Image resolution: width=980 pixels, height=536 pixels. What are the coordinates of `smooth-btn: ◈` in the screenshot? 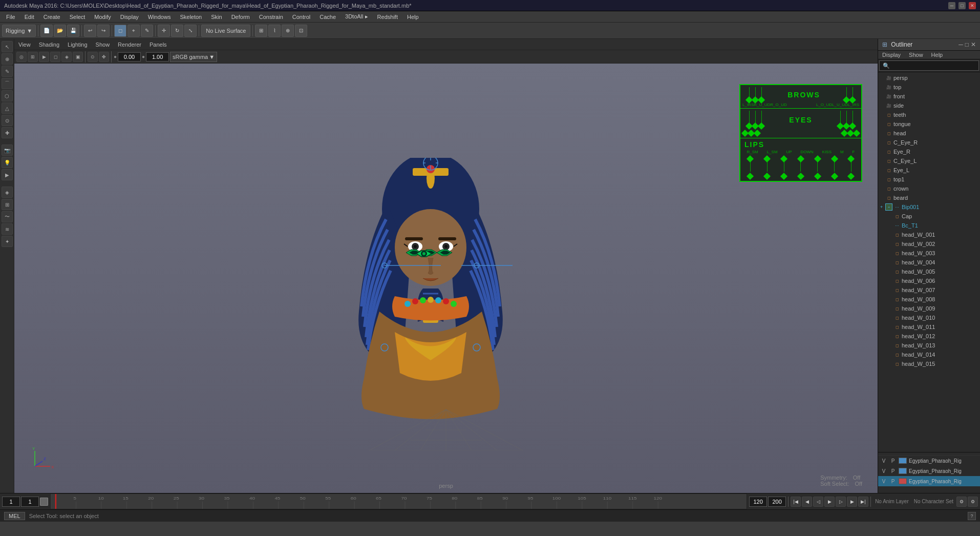 It's located at (67, 57).